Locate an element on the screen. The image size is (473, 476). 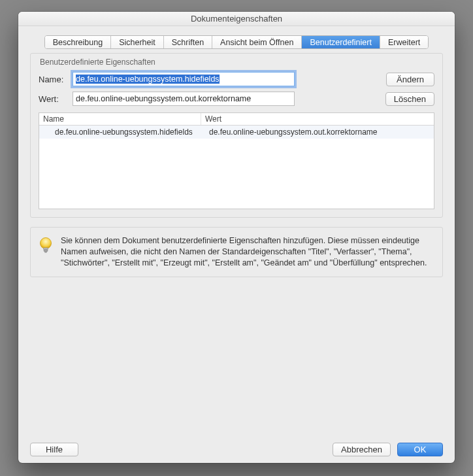
tab-benutzerdefiniert: Benutzerdefiniert is located at coordinates (341, 42).